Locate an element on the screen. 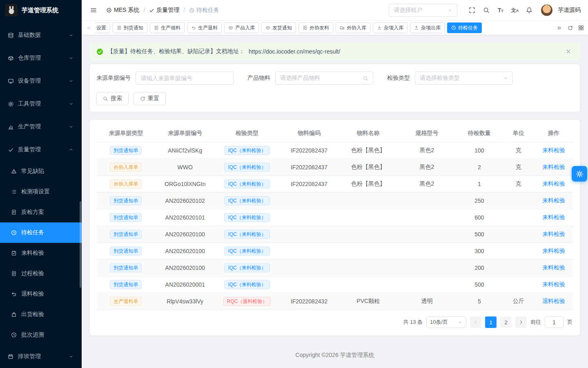 The image size is (588, 368). breadcrumb-item-quality: 质量管理 is located at coordinates (164, 10).